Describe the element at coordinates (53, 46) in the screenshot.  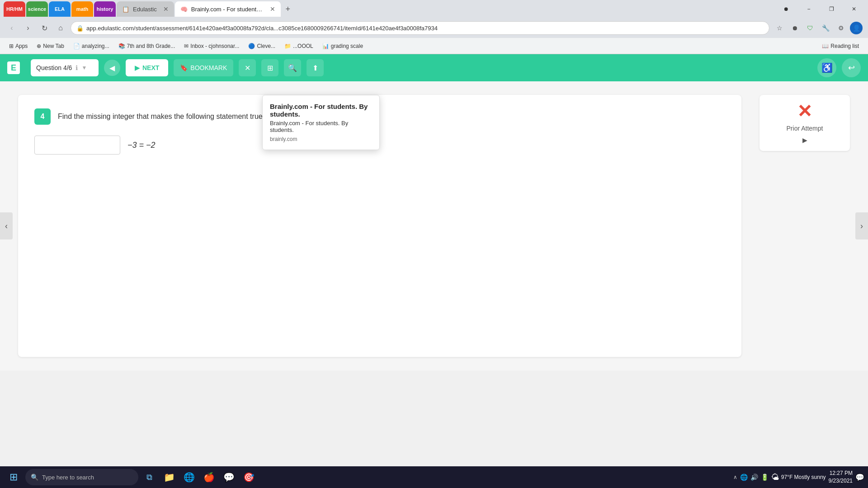
I see `bookmark-new-tab-label: New Tab` at that location.